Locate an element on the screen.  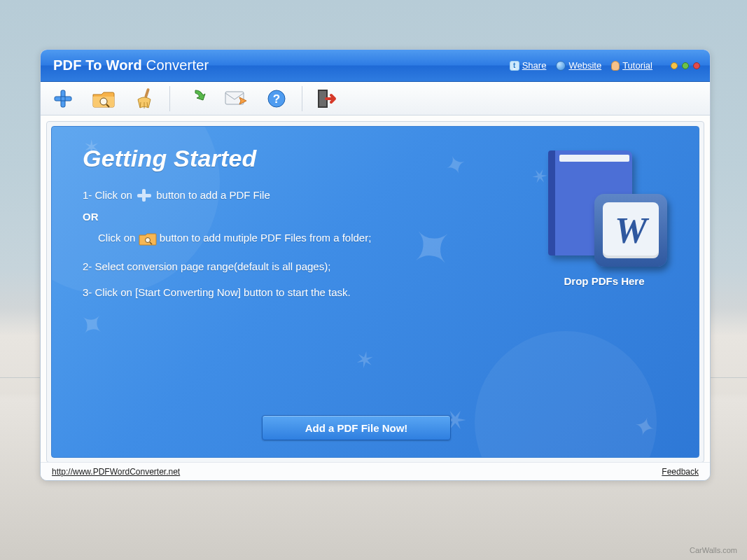
step-1alt-suffix: button to add mutiple PDF Files from a f… is located at coordinates (266, 238).